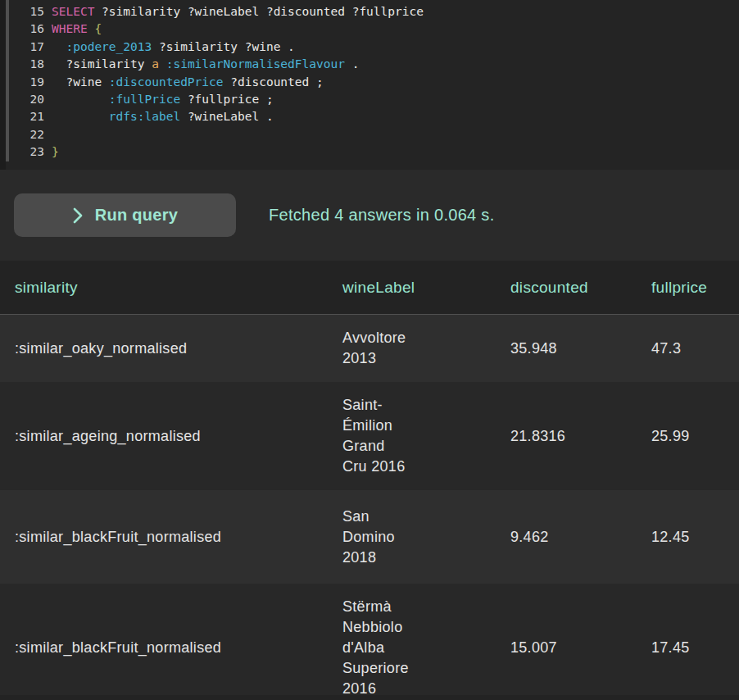  Describe the element at coordinates (581, 288) in the screenshot. I see `column-header-discounted: discounted` at that location.